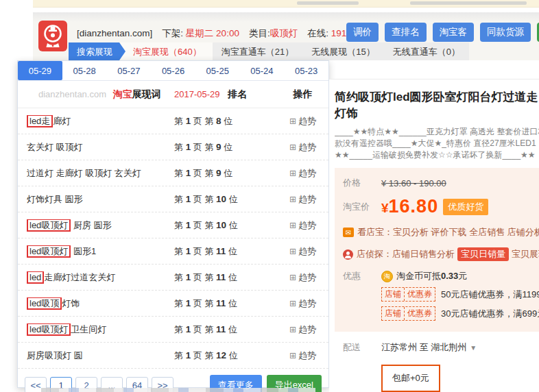 The width and height of the screenshot is (539, 392). Describe the element at coordinates (62, 121) in the screenshot. I see `keyword-text: 廊灯` at that location.